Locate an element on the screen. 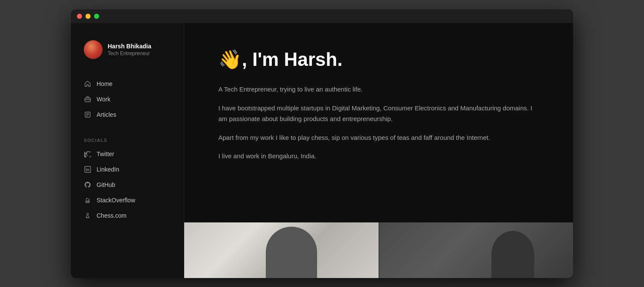 The width and height of the screenshot is (644, 287). nav-chess: Chess.com is located at coordinates (127, 216).